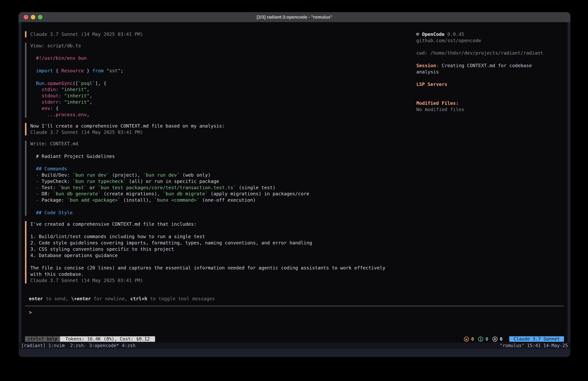 This screenshot has width=588, height=381. Describe the element at coordinates (217, 252) in the screenshot. I see `message-block: I've created a comprehensive CONTEXT.md …` at that location.